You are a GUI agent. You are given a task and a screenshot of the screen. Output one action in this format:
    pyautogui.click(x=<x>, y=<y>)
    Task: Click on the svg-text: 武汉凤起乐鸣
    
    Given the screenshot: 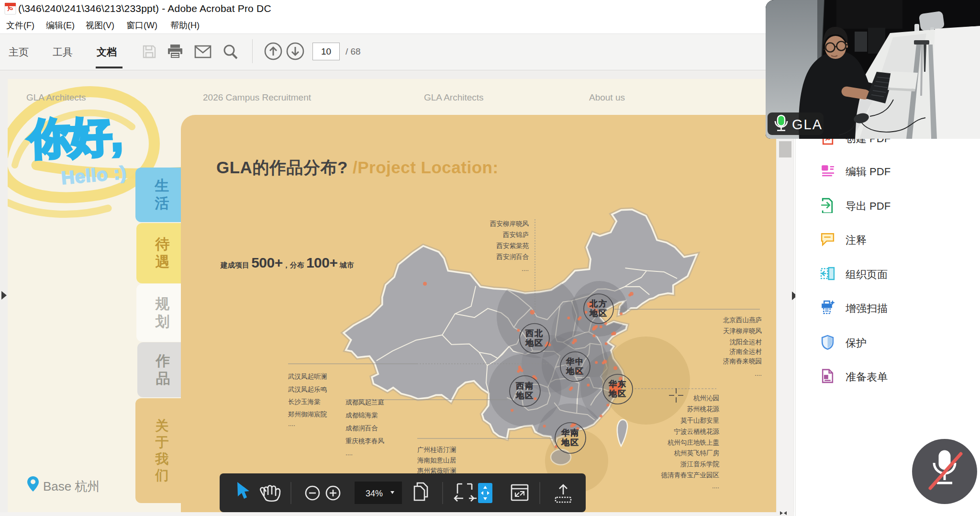 What is the action you would take?
    pyautogui.click(x=307, y=390)
    